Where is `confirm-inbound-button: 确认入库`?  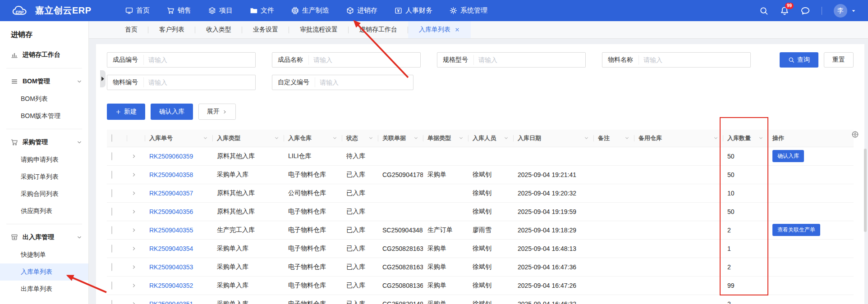 confirm-inbound-button: 确认入库 is located at coordinates (172, 112).